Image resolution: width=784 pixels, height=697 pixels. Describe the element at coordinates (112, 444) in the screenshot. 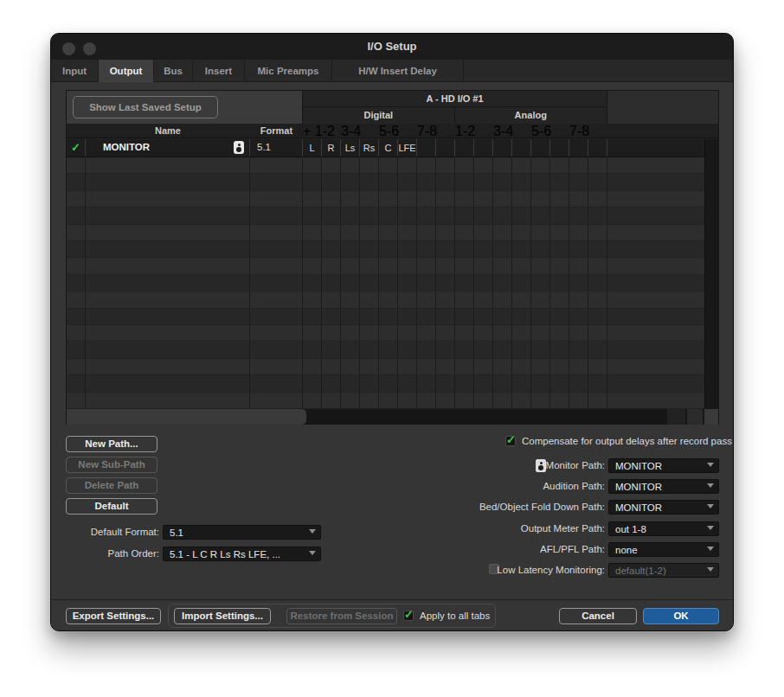

I see `new-path-button: New Path...` at that location.